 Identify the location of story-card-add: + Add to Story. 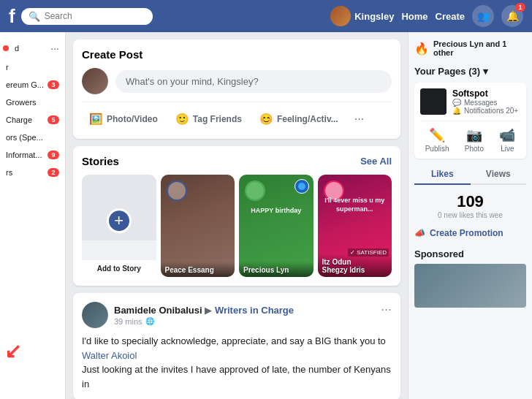
(119, 226).